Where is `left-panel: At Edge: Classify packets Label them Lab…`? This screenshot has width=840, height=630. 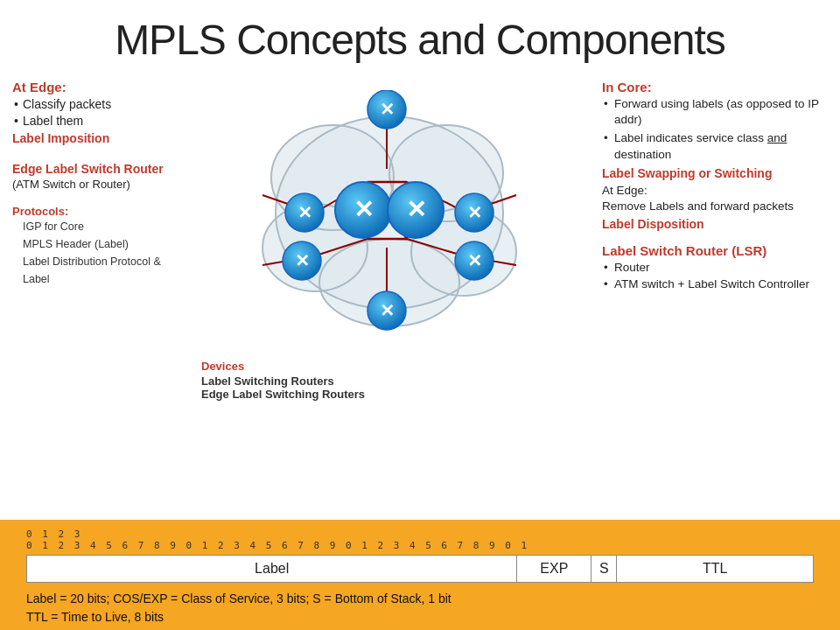
left-panel: At Edge: Classify packets Label them Lab… is located at coordinates (92, 287).